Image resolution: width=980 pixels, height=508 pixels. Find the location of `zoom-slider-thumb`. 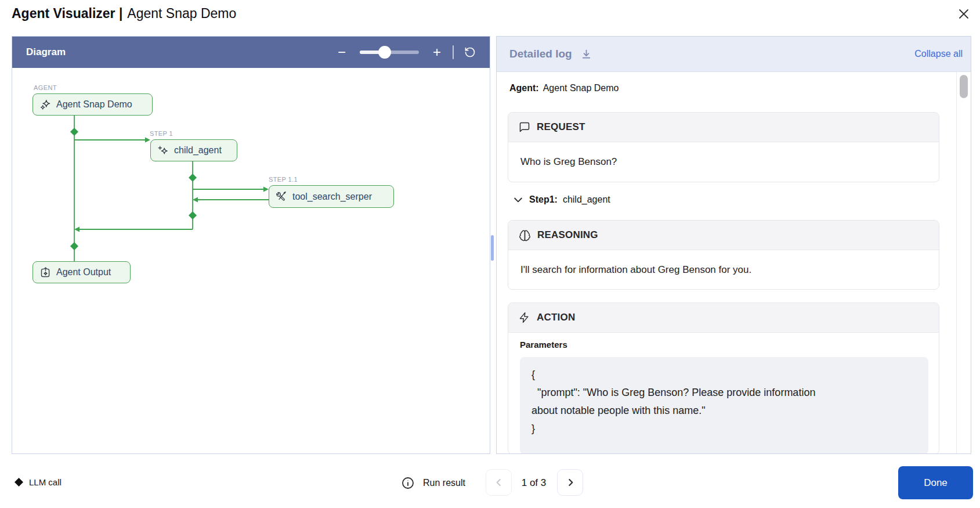

zoom-slider-thumb is located at coordinates (385, 52).